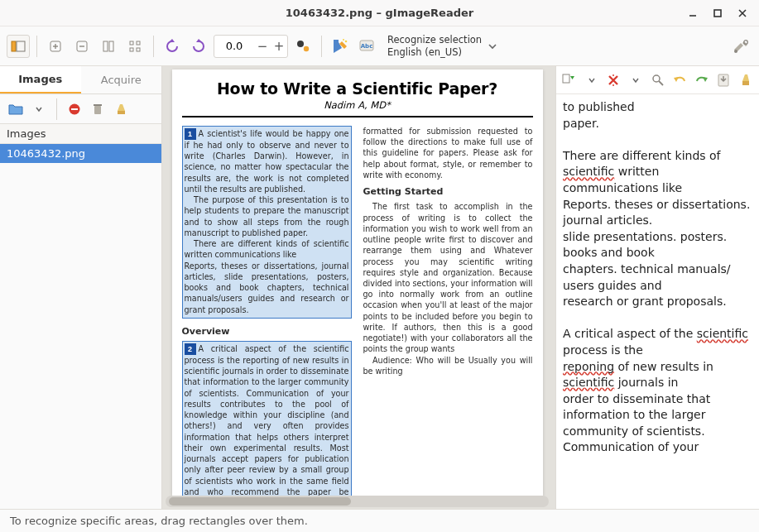  Describe the element at coordinates (41, 79) in the screenshot. I see `tab-images: Images` at that location.